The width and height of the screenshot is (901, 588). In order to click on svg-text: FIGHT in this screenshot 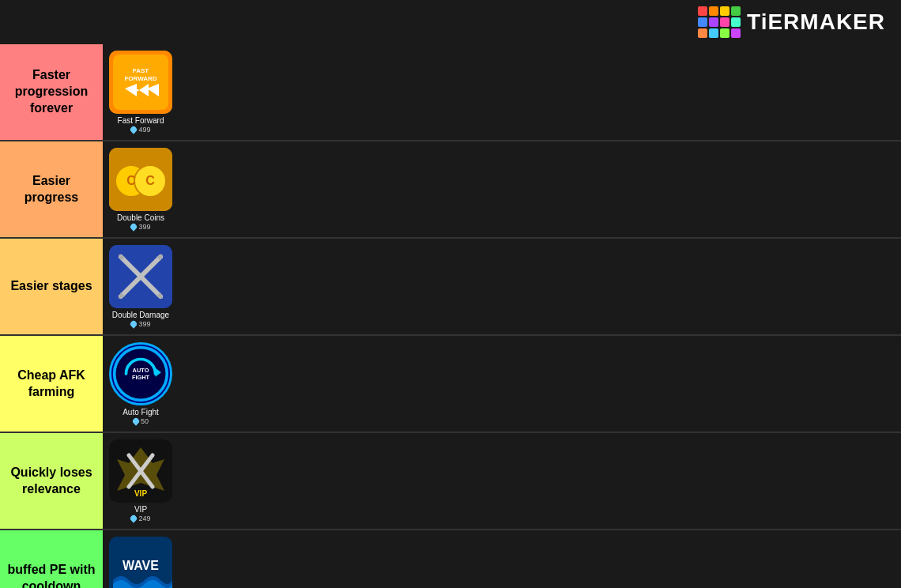, I will do `click(141, 378)`.